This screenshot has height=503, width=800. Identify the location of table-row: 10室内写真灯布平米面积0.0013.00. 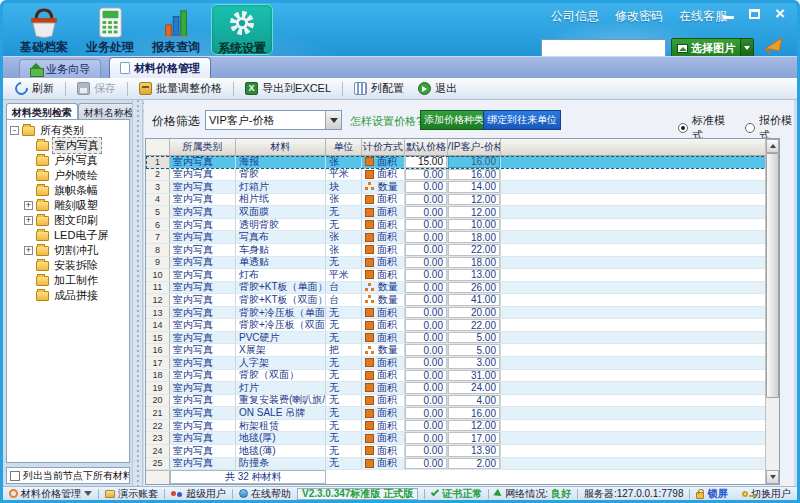
(462, 276).